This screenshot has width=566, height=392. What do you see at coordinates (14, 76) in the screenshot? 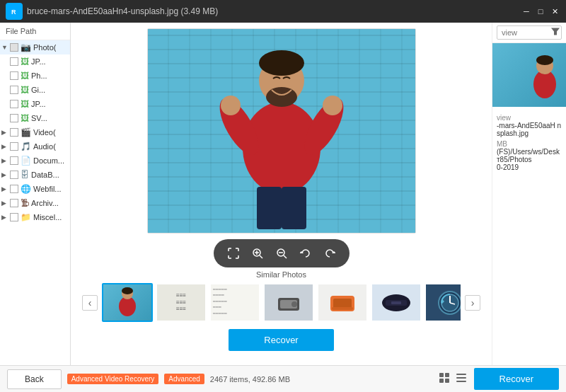
I see `ph-checkbox` at bounding box center [14, 76].